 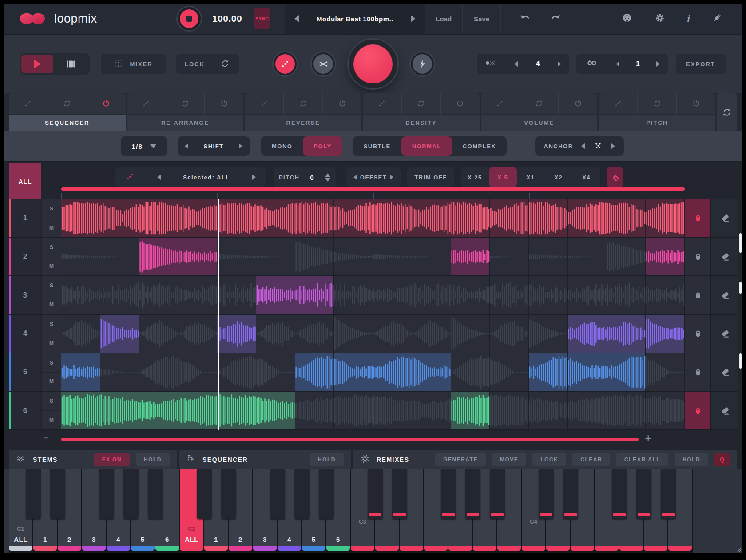 I want to click on track-2-erase-button, so click(x=725, y=258).